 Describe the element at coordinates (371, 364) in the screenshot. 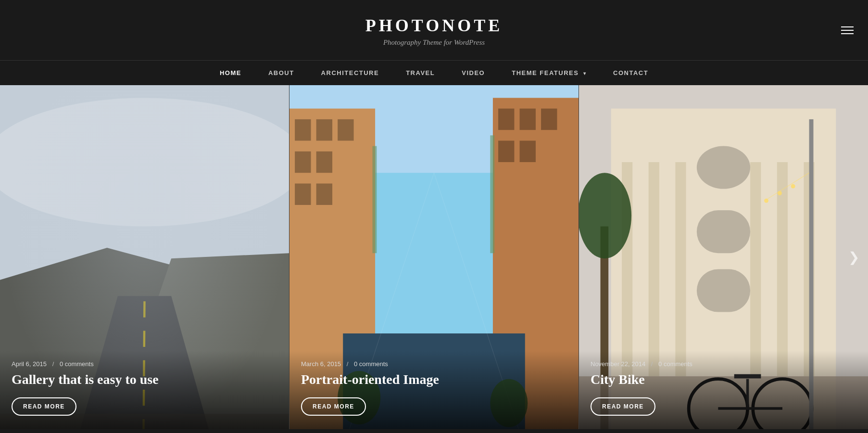

I see `post-comments-2: 0 comments` at that location.